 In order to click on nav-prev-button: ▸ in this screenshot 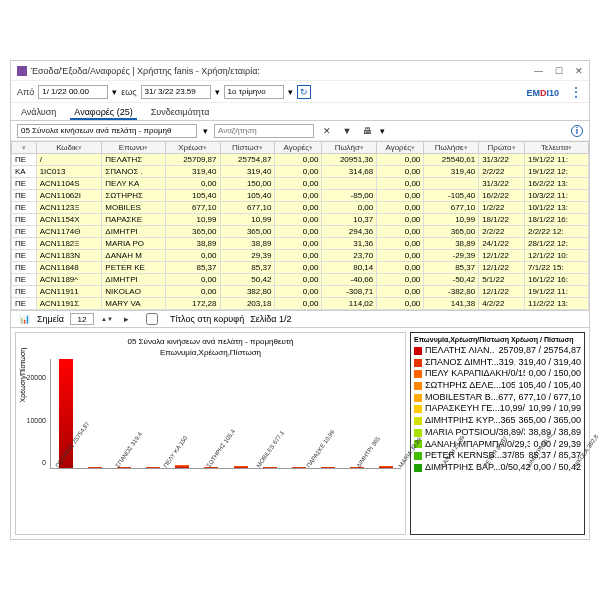, I will do `click(127, 319)`.